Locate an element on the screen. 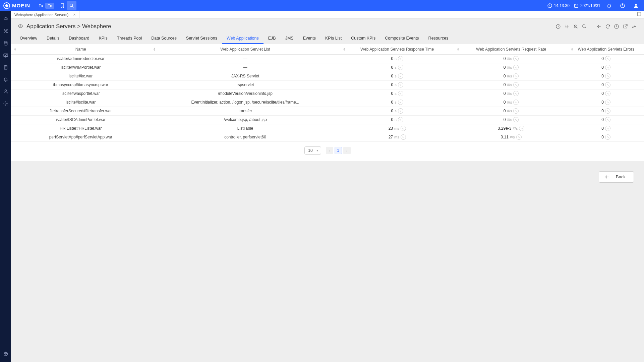 Image resolution: width=644 pixels, height=362 pixels. table-row: isclite#kc.warJAX-RS Servlet0 s ∿0 #/s ∿… is located at coordinates (328, 76).